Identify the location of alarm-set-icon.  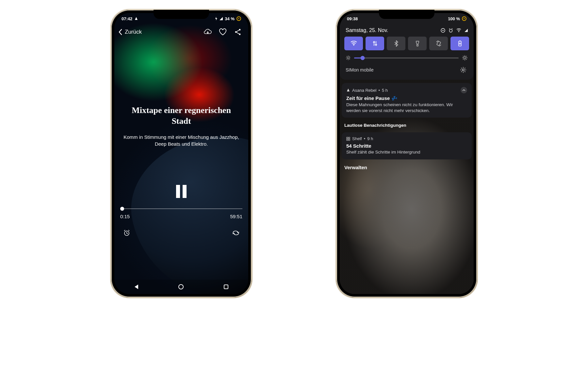
(451, 30).